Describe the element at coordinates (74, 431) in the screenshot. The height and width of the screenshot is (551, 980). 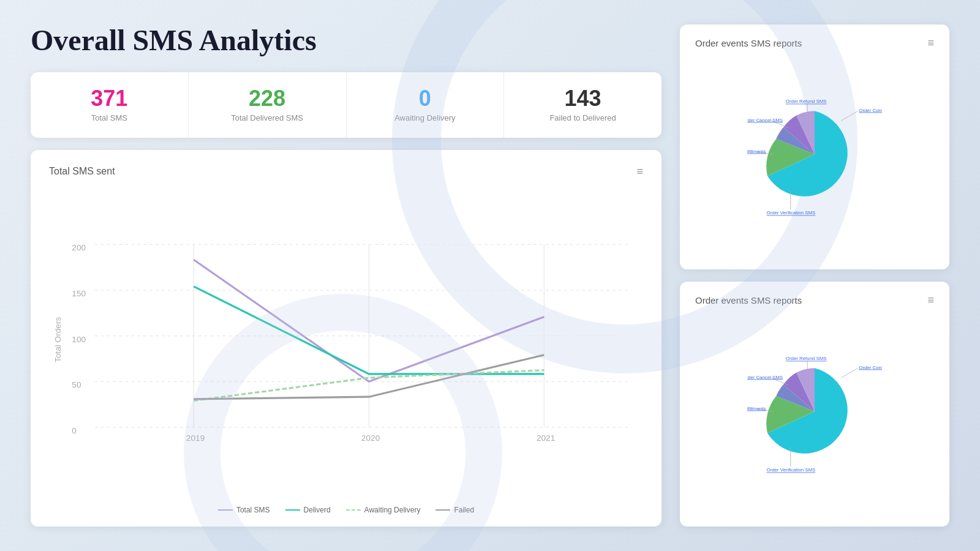
I see `svg-text: 0` at that location.